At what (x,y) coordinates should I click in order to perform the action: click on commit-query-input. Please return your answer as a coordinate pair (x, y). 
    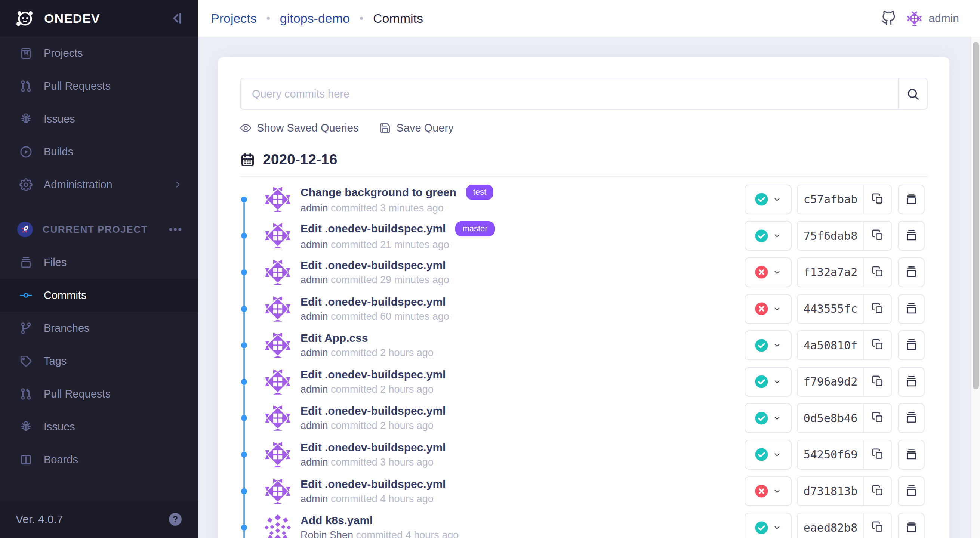
    Looking at the image, I should click on (569, 94).